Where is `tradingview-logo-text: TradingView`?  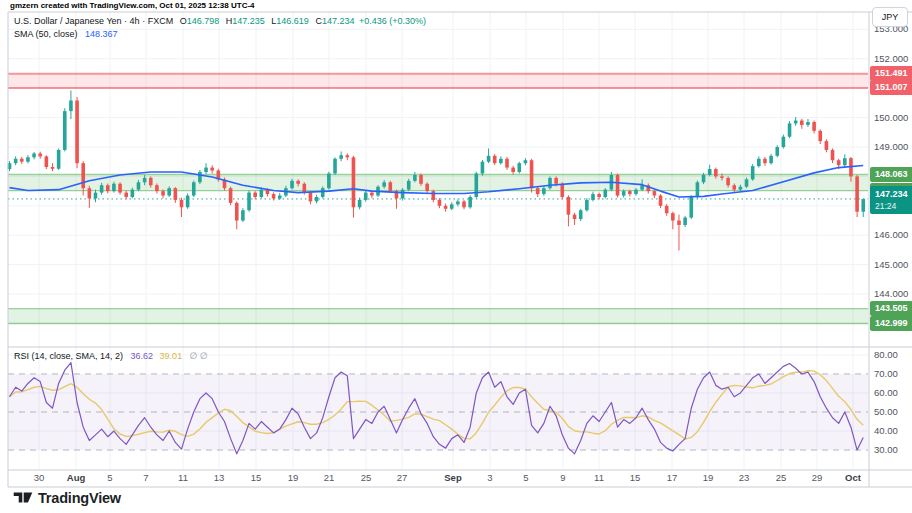
tradingview-logo-text: TradingView is located at coordinates (80, 498).